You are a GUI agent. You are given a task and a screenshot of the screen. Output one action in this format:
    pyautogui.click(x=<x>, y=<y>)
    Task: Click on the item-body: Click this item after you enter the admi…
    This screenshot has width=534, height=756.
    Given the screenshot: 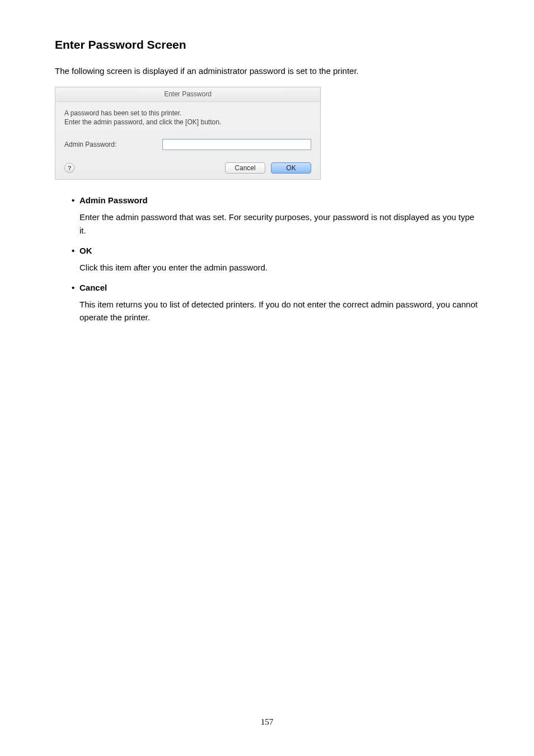 What is the action you would take?
    pyautogui.click(x=275, y=268)
    